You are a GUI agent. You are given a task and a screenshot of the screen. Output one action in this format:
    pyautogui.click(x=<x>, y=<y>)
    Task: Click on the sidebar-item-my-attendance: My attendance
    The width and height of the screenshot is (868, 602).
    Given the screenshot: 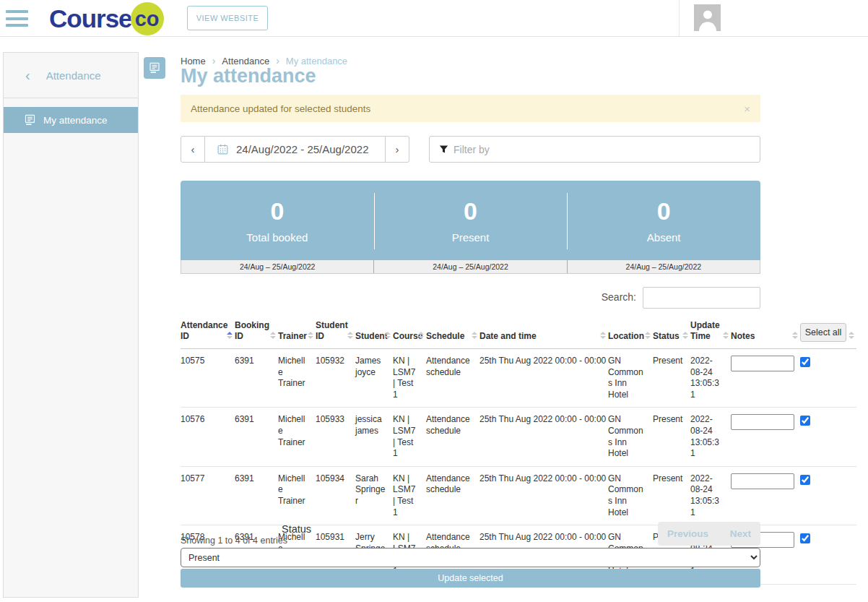 What is the action you would take?
    pyautogui.click(x=71, y=120)
    